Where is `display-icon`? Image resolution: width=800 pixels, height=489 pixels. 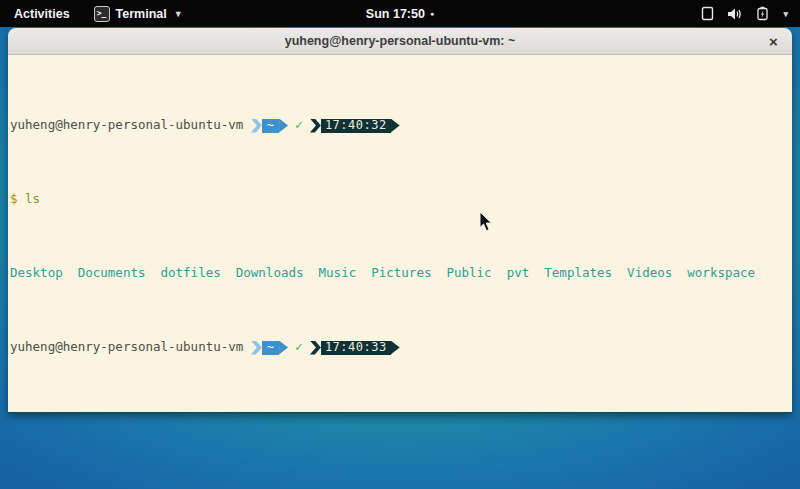
display-icon is located at coordinates (708, 14).